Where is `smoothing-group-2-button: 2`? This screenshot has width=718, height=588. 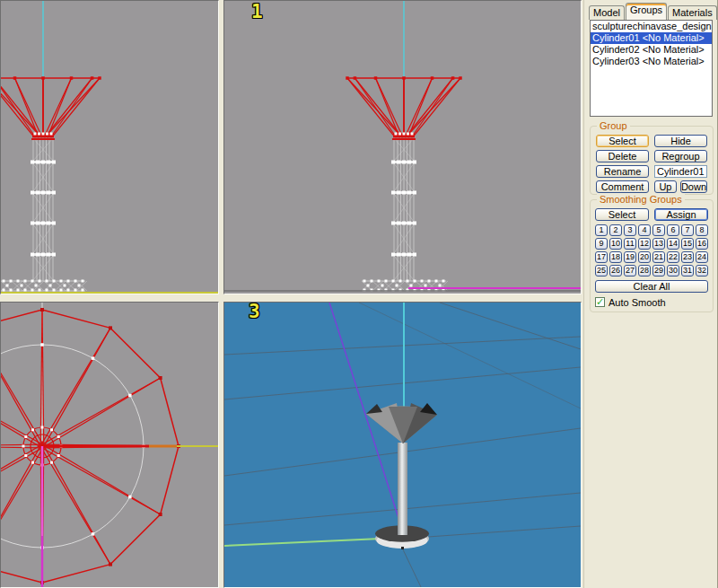 smoothing-group-2-button: 2 is located at coordinates (616, 230).